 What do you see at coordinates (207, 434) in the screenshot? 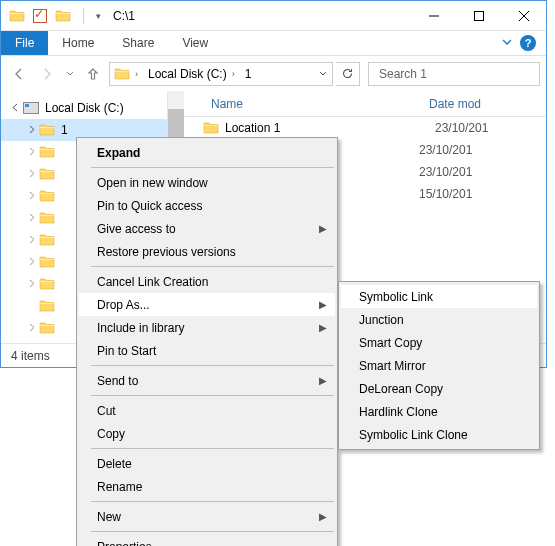
I see `ctx-copy: Copy` at bounding box center [207, 434].